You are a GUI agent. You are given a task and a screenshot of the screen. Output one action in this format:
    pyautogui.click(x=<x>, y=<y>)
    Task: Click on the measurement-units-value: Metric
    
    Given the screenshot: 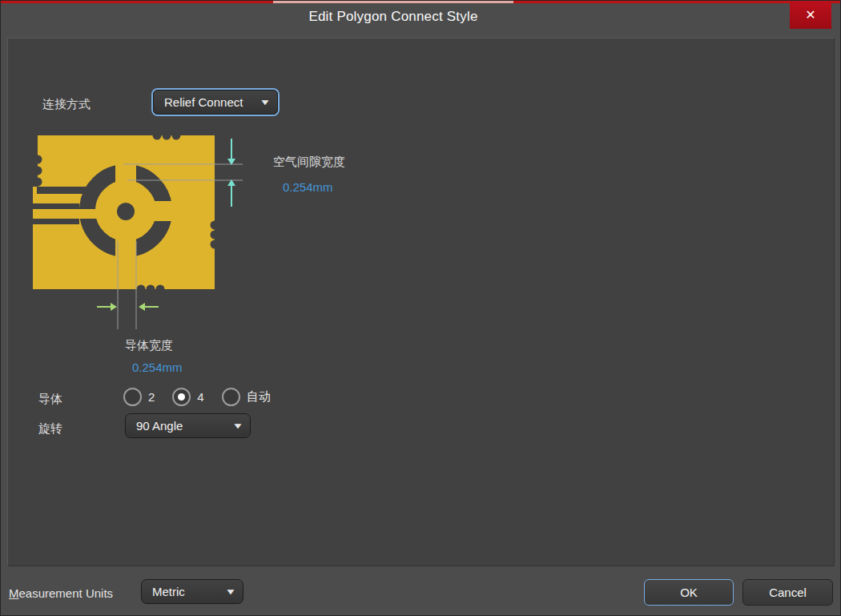 What is the action you would take?
    pyautogui.click(x=168, y=591)
    